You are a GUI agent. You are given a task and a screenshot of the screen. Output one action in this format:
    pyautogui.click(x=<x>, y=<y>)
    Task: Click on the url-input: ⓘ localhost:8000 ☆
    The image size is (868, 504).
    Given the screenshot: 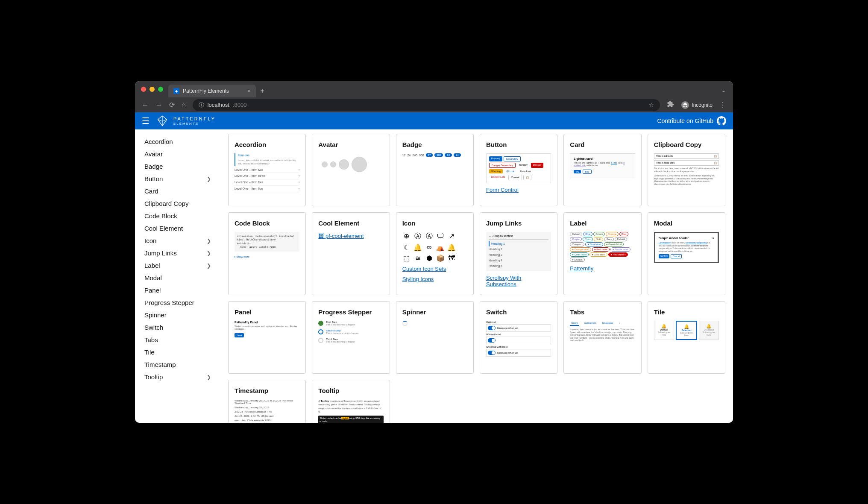 What is the action you would take?
    pyautogui.click(x=426, y=105)
    